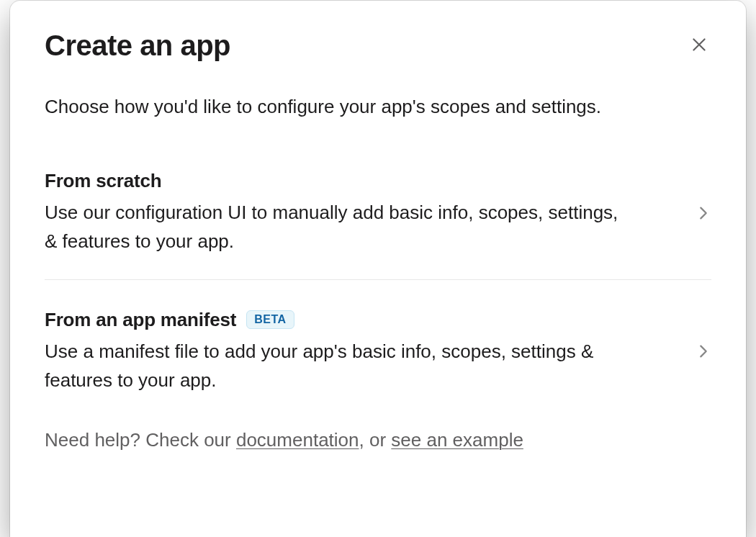 This screenshot has height=537, width=756. What do you see at coordinates (361, 181) in the screenshot?
I see `option-title-row: From scratch` at bounding box center [361, 181].